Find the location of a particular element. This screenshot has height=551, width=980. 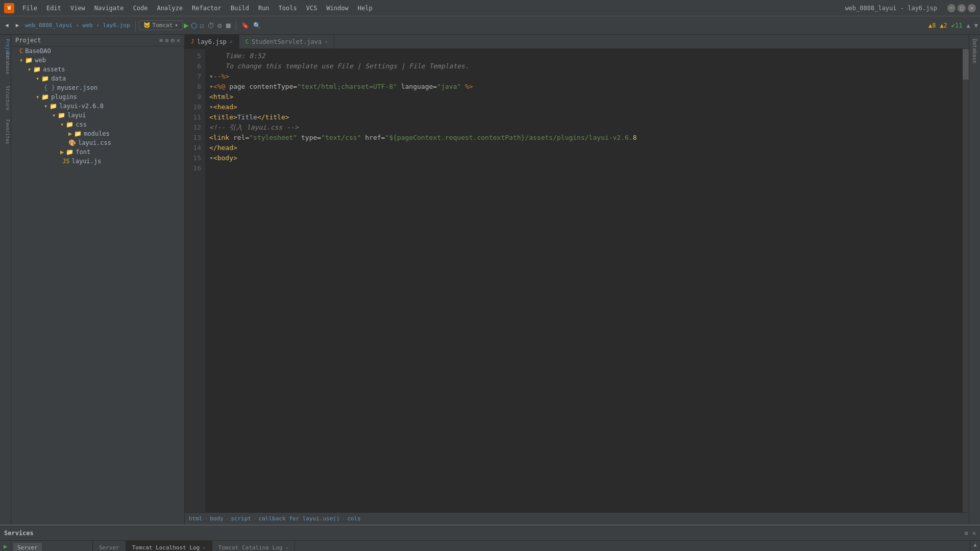

menu-tools: Tools is located at coordinates (288, 8).